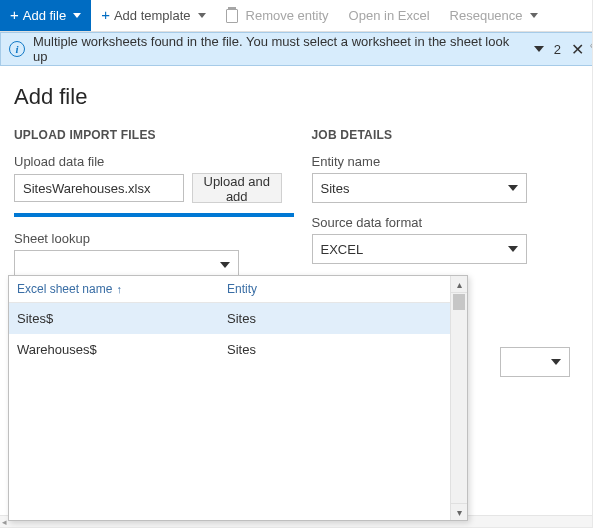 Image resolution: width=593 pixels, height=528 pixels. Describe the element at coordinates (280, 49) in the screenshot. I see `info-message: Multiple worksheets found in the file. Y…` at that location.